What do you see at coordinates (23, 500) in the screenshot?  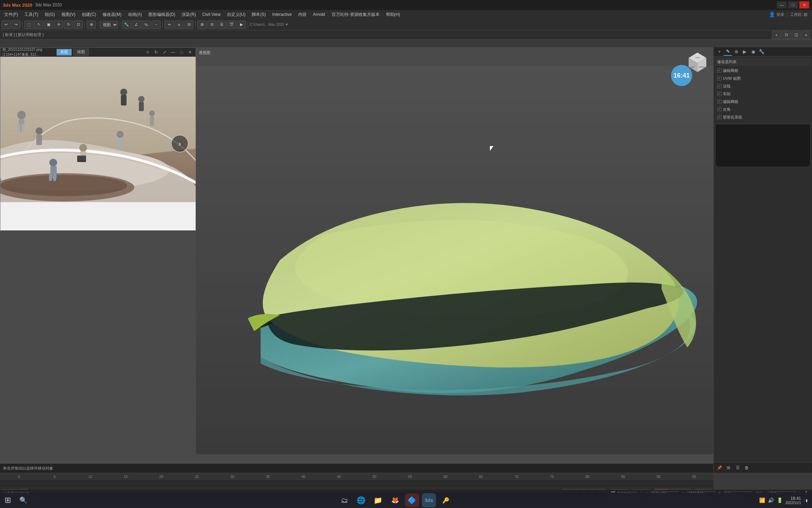 I see `search-button: 🔍` at bounding box center [23, 500].